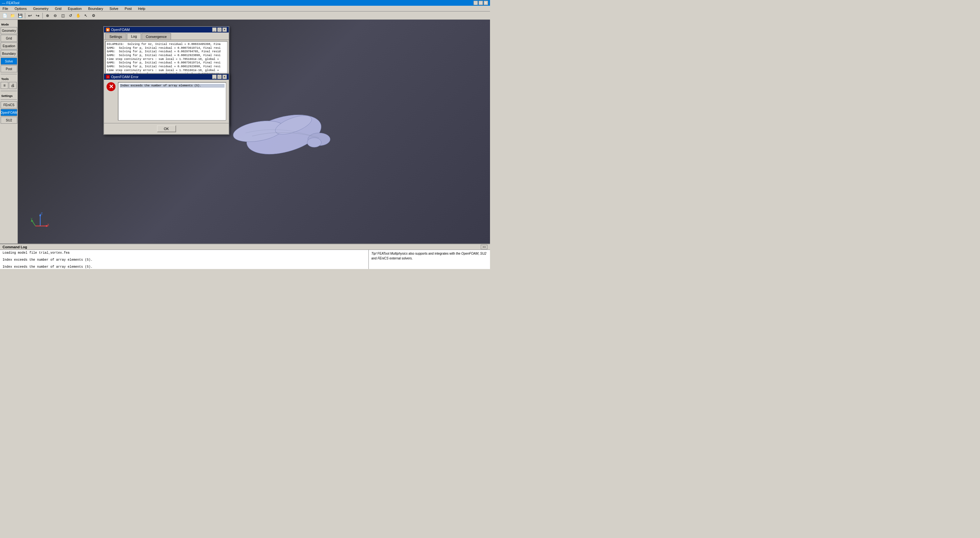 Image resolution: width=980 pixels, height=538 pixels. What do you see at coordinates (9, 46) in the screenshot?
I see `sidebar-btn-equation: Equation` at bounding box center [9, 46].